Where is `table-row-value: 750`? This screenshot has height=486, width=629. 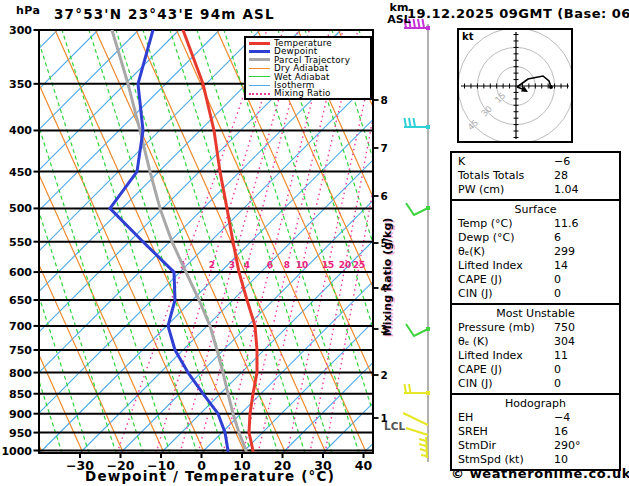
table-row-value: 750 is located at coordinates (564, 328).